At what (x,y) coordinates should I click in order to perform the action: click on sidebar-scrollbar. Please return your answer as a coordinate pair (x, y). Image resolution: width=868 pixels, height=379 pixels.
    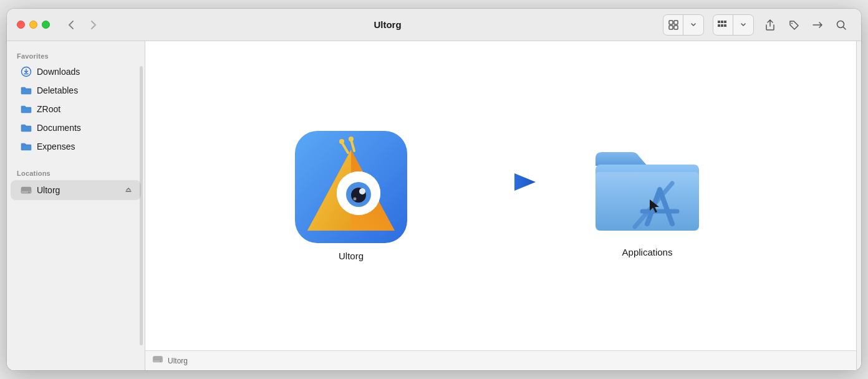
    Looking at the image, I should click on (141, 206).